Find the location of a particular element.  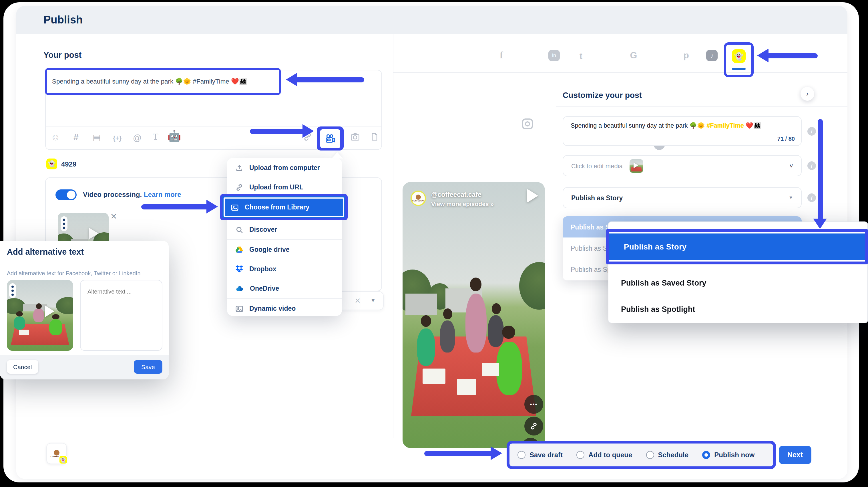

annotation-arrow-choose-library is located at coordinates (180, 207).